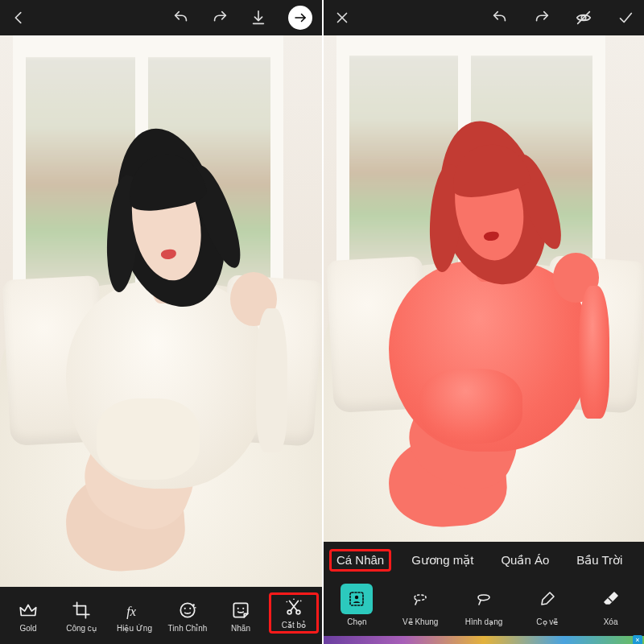  What do you see at coordinates (342, 18) in the screenshot?
I see `close-icon` at bounding box center [342, 18].